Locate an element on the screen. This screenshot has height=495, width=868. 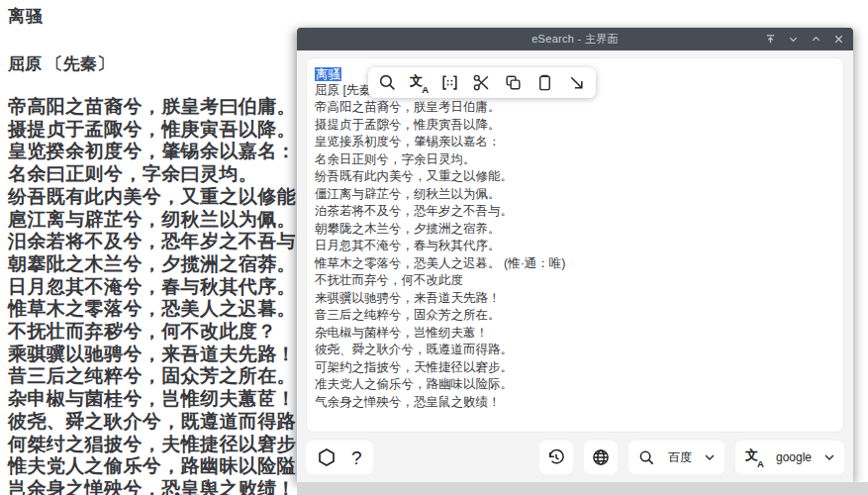
jump-arrow-icon is located at coordinates (576, 83).